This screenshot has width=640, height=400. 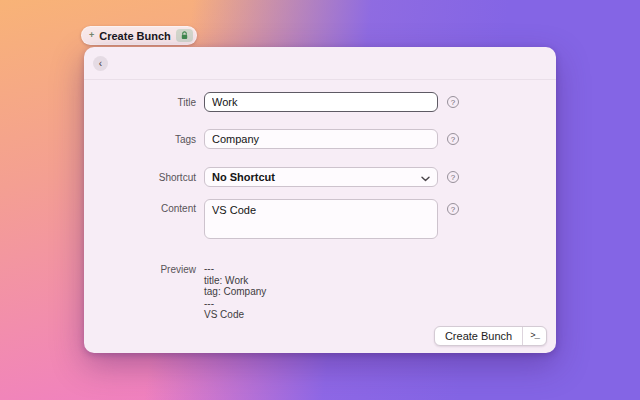 What do you see at coordinates (534, 336) in the screenshot?
I see `terminal-button: >_` at bounding box center [534, 336].